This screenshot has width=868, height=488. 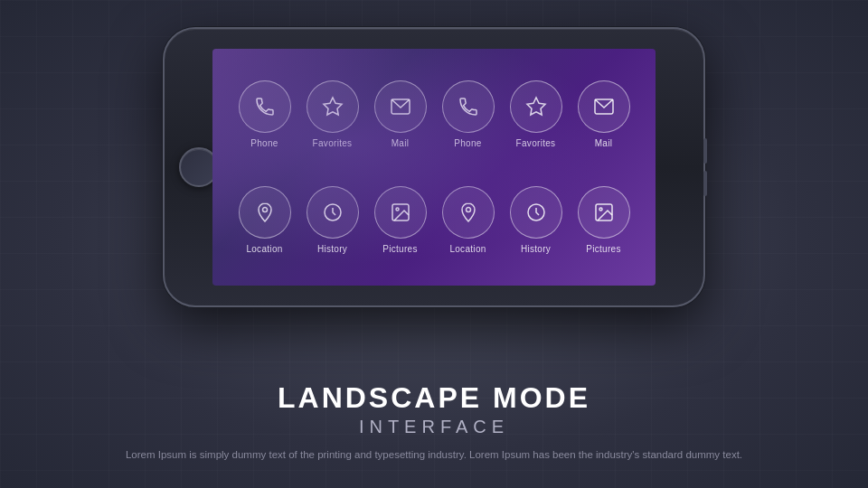 What do you see at coordinates (264, 249) in the screenshot?
I see `app-label-location-1: Location` at bounding box center [264, 249].